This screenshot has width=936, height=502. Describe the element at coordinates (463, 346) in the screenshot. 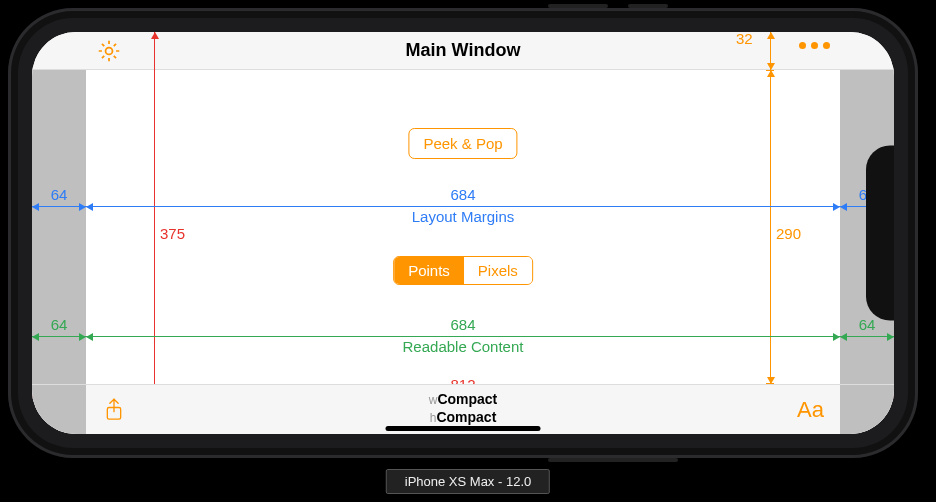

I see `readable-content-label: Readable Content` at that location.